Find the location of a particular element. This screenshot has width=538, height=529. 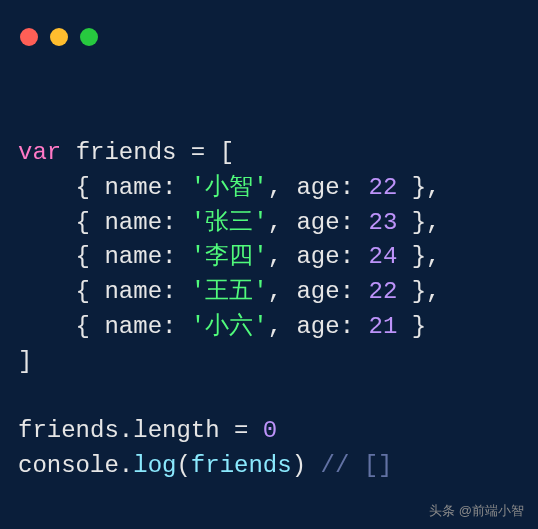

length-assign: .length = is located at coordinates (191, 430).